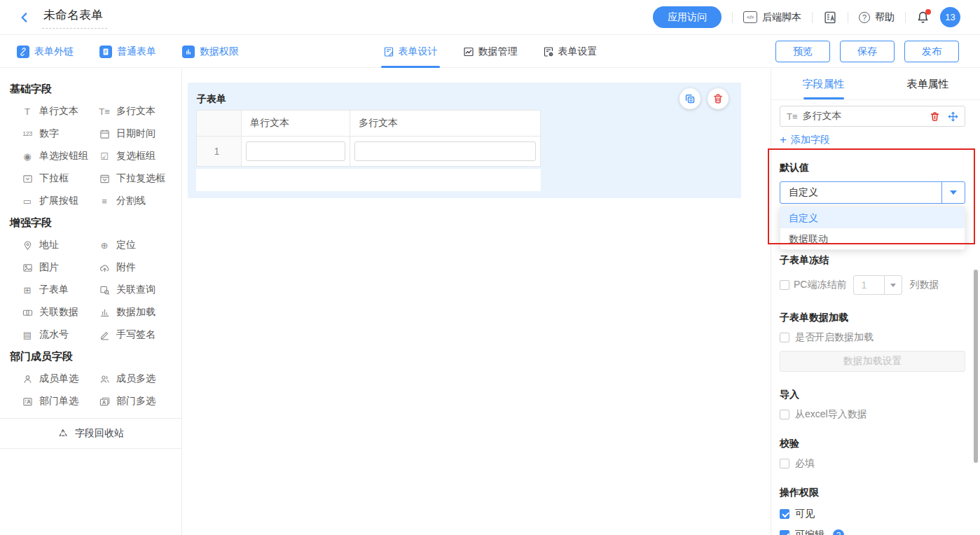 Image resolution: width=980 pixels, height=535 pixels. What do you see at coordinates (873, 260) in the screenshot?
I see `subform-freeze-title: 子表单冻结` at bounding box center [873, 260].